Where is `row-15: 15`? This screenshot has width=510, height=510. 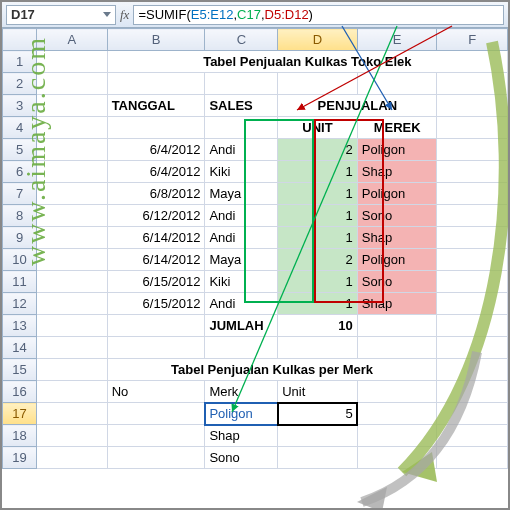
row-15: 15 is located at coordinates (20, 370).